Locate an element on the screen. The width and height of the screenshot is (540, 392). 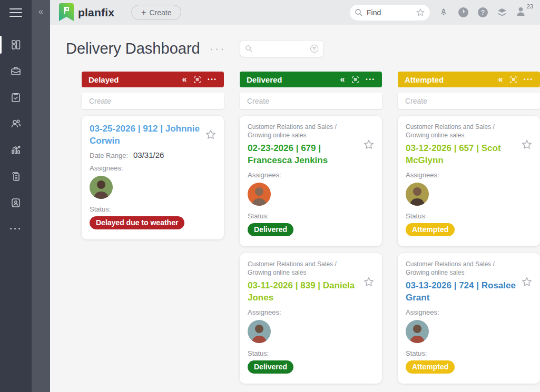
sidebar-item-more: ··· is located at coordinates (16, 229).